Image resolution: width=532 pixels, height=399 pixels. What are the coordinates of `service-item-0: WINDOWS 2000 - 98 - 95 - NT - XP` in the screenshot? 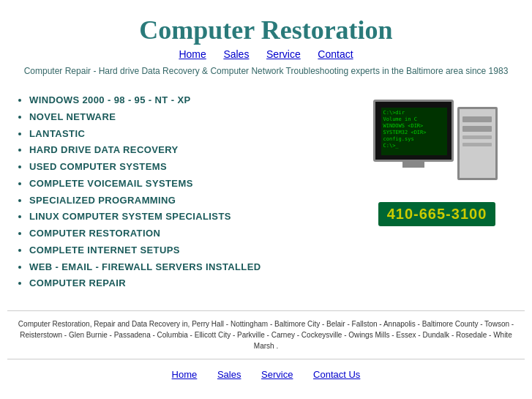 It's located at (193, 101).